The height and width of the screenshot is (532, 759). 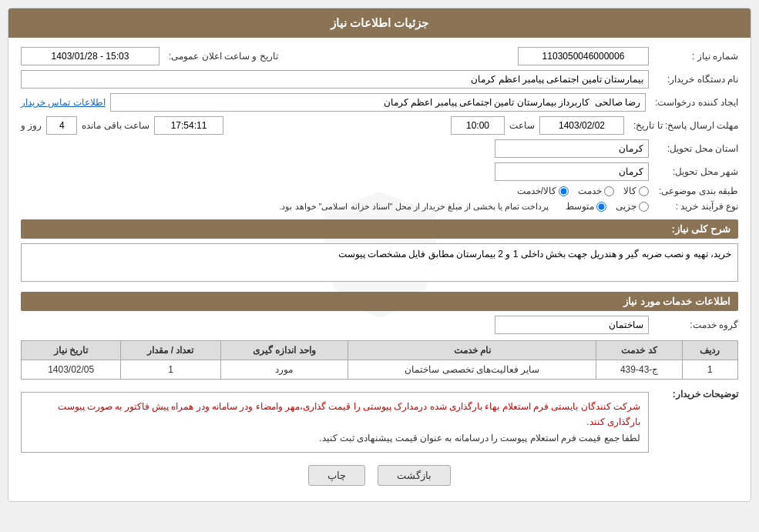 What do you see at coordinates (334, 422) in the screenshot?
I see `buyer-note-box: شرکت کنندگان بایستی فرم استعلام بهاء بار…` at bounding box center [334, 422].